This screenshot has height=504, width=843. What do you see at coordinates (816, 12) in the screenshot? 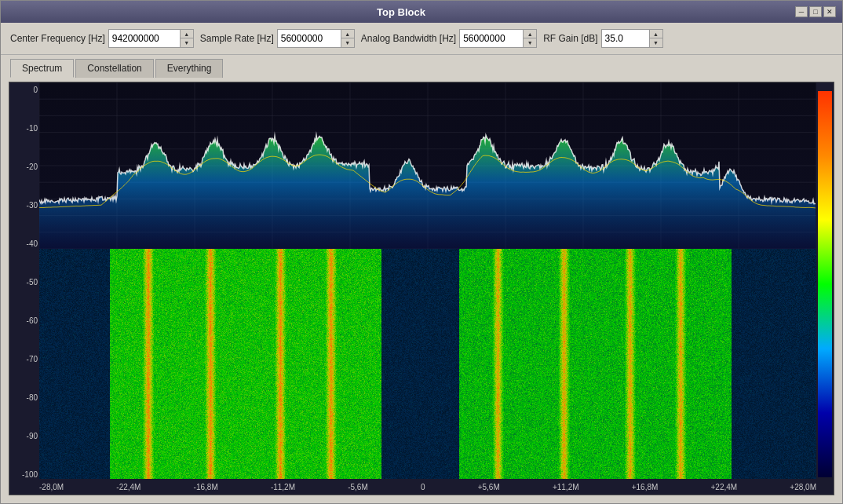
I see `window-controls: ─ □ ✕` at bounding box center [816, 12].